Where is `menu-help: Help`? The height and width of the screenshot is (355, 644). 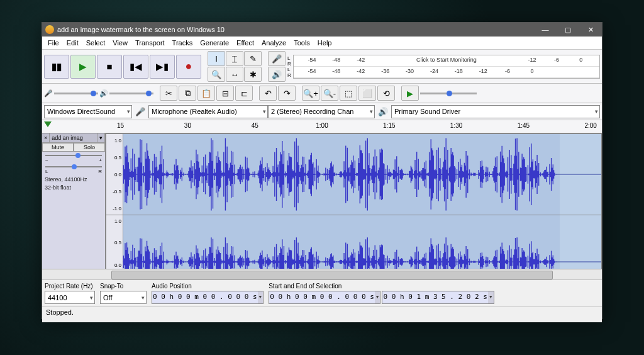 menu-help: Help is located at coordinates (325, 43).